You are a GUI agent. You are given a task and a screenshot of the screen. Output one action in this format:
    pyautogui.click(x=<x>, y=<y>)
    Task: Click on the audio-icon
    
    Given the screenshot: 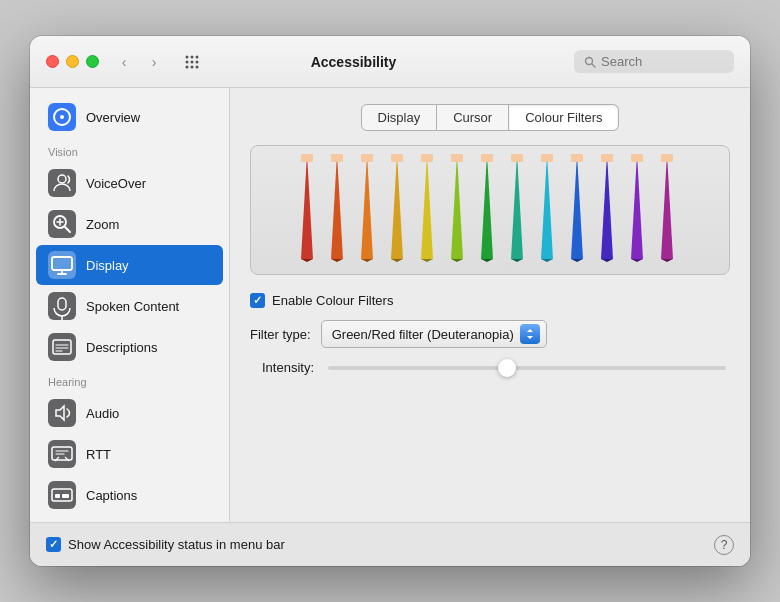 What is the action you would take?
    pyautogui.click(x=62, y=413)
    